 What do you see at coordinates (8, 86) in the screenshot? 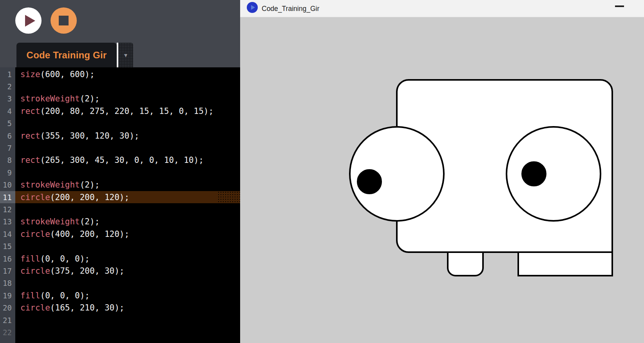
I see `line-number: 2` at bounding box center [8, 86].